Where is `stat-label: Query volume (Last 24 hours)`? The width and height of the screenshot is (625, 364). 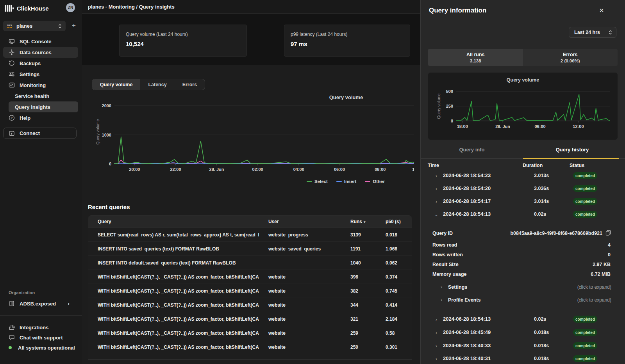
stat-label: Query volume (Last 24 hours) is located at coordinates (183, 34).